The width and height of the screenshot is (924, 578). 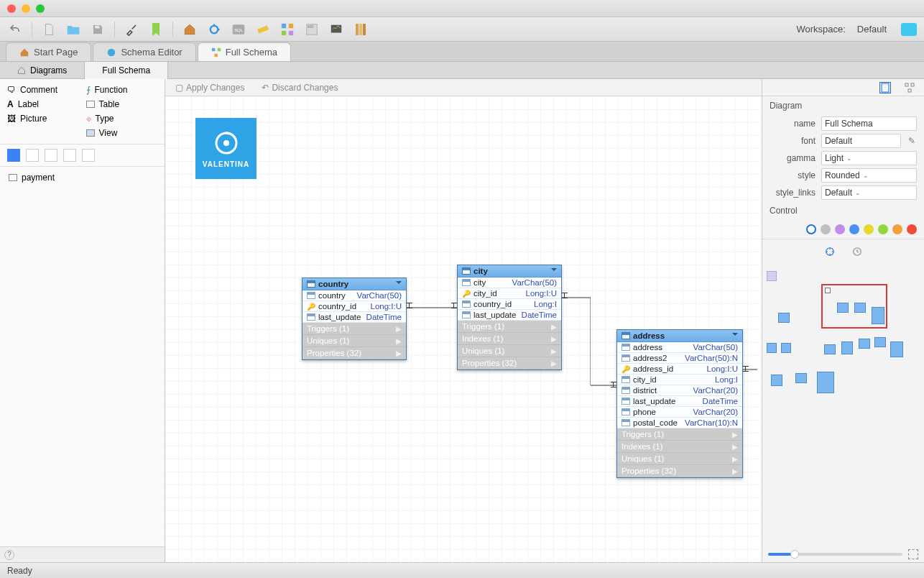 What do you see at coordinates (14, 155) in the screenshot?
I see `filter-tables-button` at bounding box center [14, 155].